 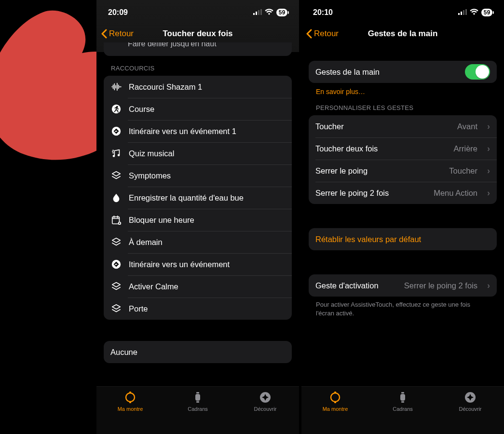 I want to click on gesture-value: Toucher, so click(x=463, y=171).